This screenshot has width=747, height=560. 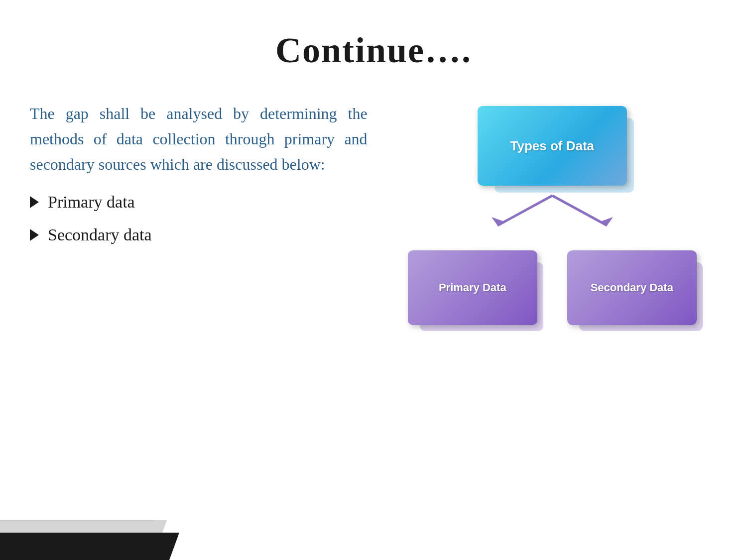 I want to click on types-of-data-box: Types of Data, so click(x=552, y=146).